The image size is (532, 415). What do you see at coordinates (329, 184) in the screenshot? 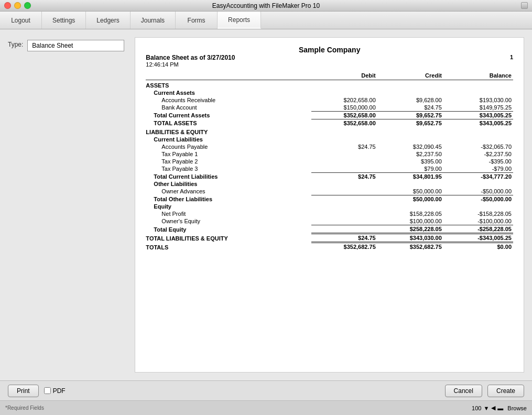
I see `subsection-header: Other Liabilities` at bounding box center [329, 184].